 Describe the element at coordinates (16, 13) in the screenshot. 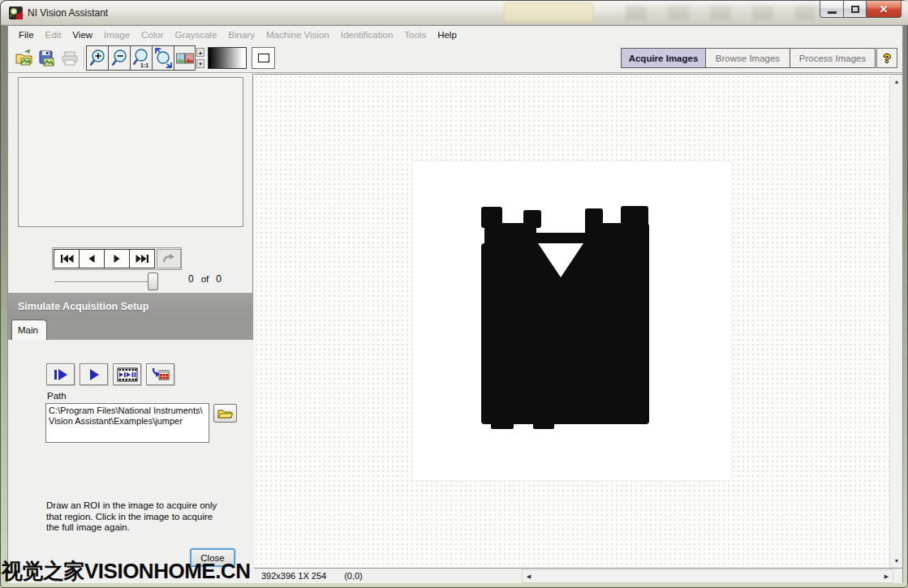

I see `app-icon` at that location.